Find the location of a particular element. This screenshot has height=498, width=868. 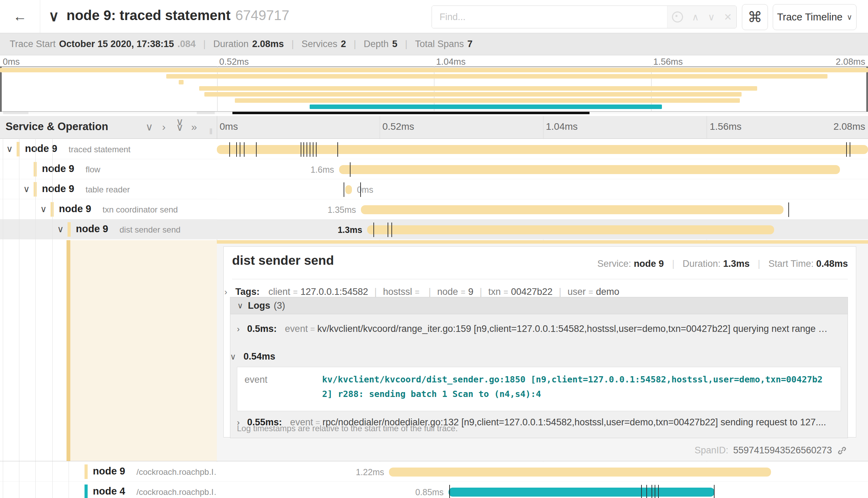

tag-key: hostssl is located at coordinates (398, 292).